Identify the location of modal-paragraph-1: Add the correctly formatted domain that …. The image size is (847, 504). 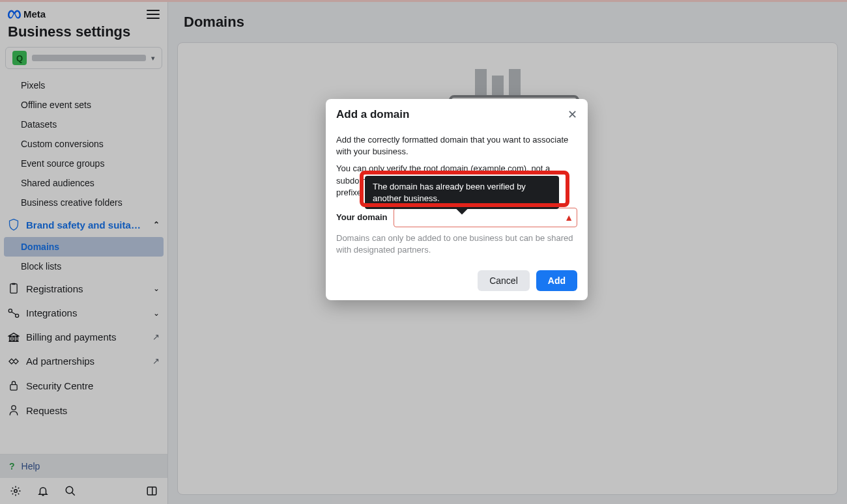
(457, 146).